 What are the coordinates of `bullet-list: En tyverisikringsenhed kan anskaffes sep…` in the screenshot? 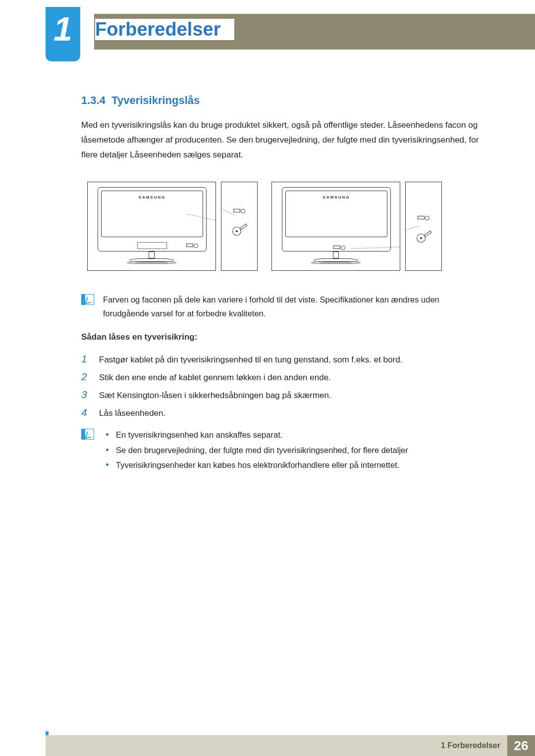 It's located at (256, 450).